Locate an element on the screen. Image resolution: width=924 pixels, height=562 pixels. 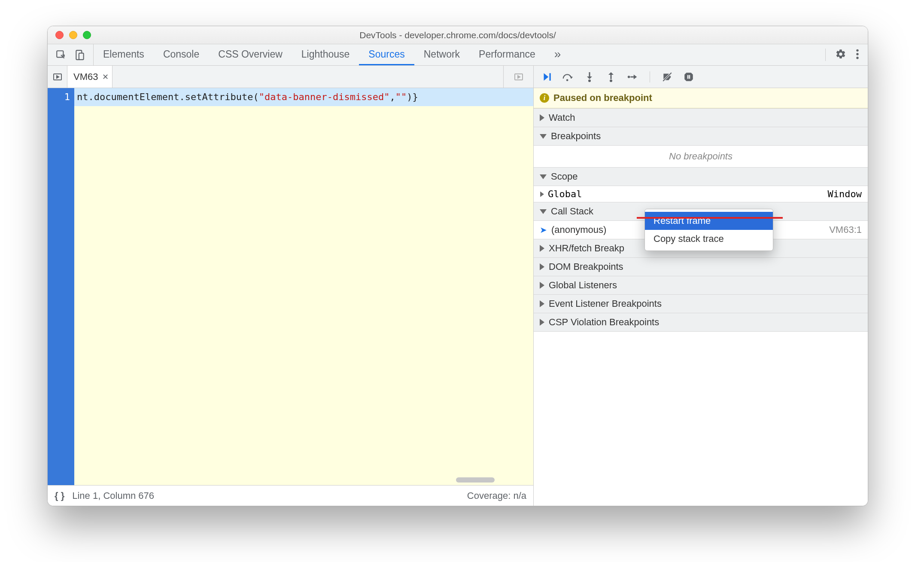
section-event-listener-breakpoints: Event Listener Breakpoints is located at coordinates (701, 304).